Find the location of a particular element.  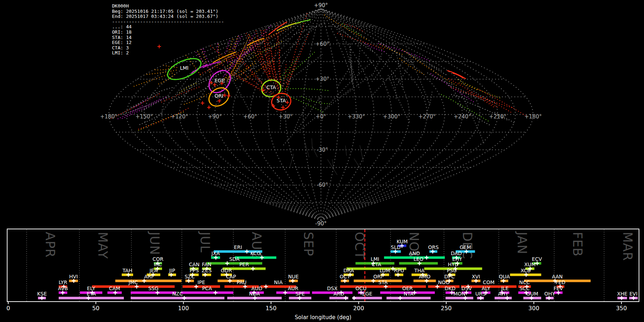

shower-label-AND: AND is located at coordinates (414, 253).